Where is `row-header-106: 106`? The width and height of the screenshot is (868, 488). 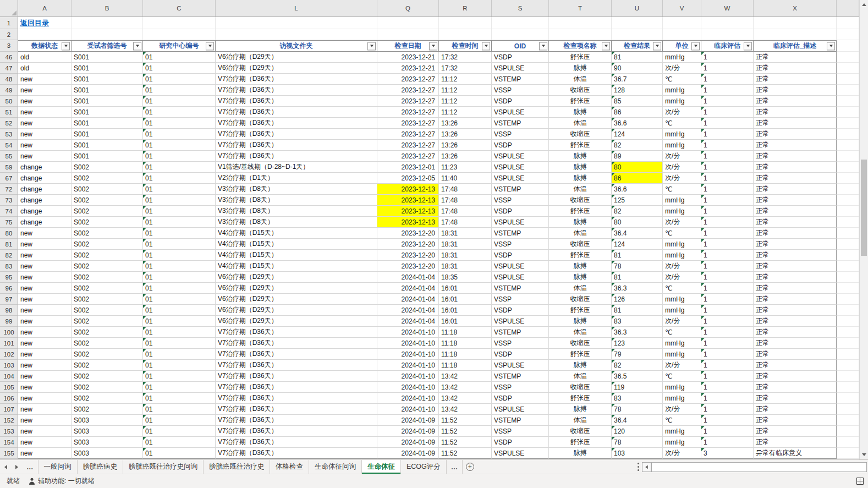 row-header-106: 106 is located at coordinates (9, 398).